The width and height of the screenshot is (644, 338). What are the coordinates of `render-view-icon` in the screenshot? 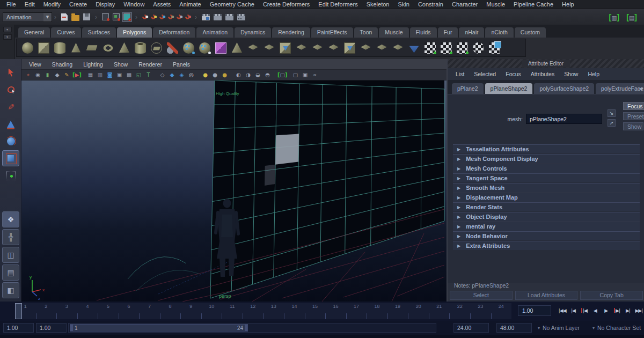 It's located at (206, 17).